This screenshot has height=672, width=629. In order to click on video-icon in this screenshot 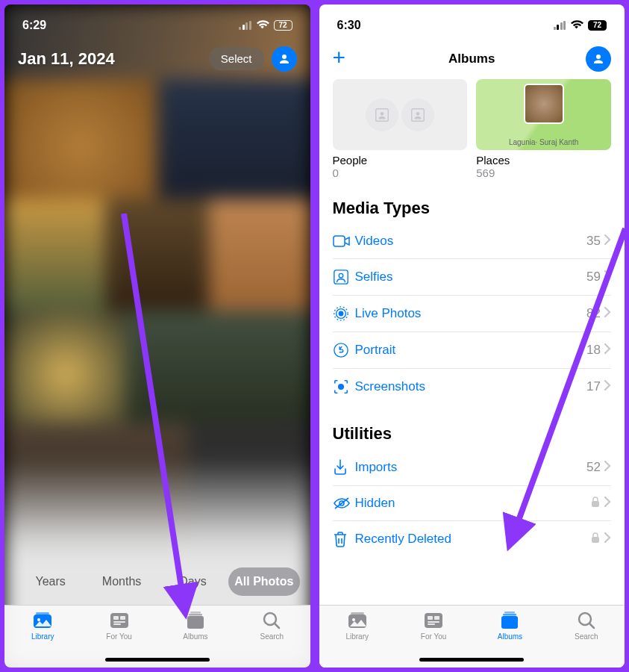, I will do `click(344, 241)`.